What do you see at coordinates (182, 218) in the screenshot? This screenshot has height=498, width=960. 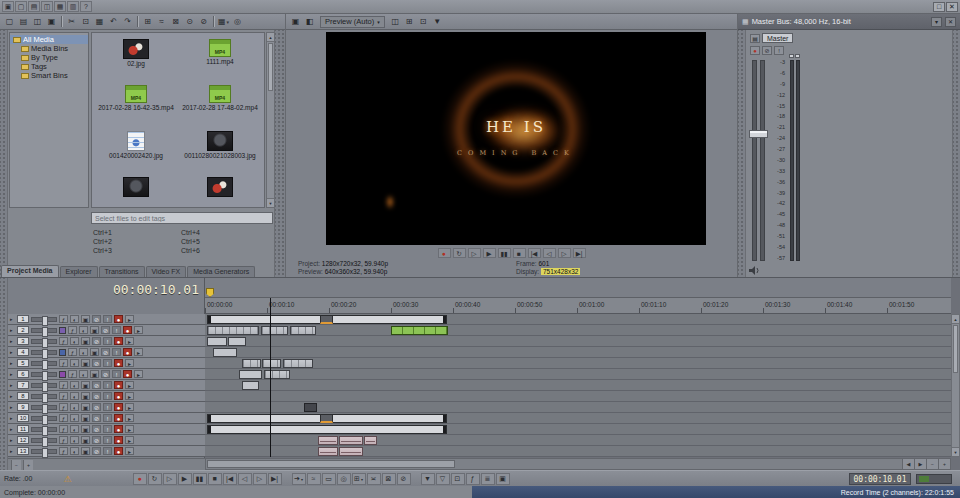 I see `tag-search-input` at bounding box center [182, 218].